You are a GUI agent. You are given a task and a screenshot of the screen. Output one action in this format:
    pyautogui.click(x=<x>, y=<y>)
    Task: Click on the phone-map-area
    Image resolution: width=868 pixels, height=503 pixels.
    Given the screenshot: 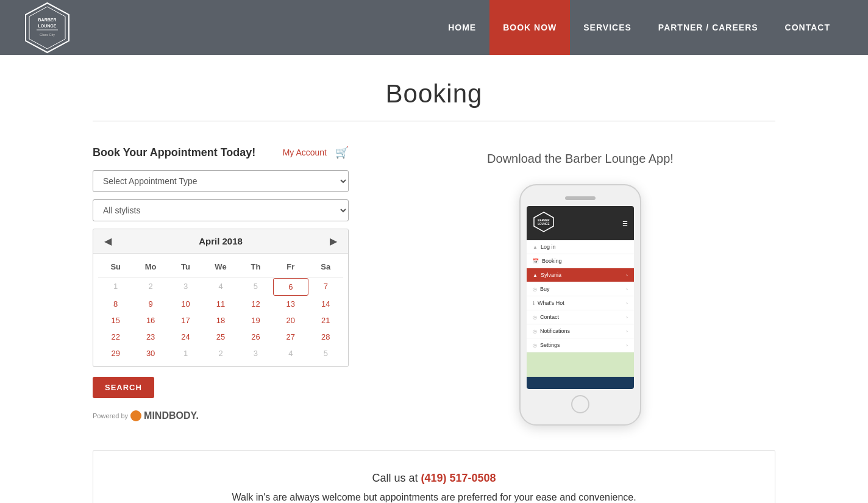 What is the action you would take?
    pyautogui.click(x=580, y=365)
    